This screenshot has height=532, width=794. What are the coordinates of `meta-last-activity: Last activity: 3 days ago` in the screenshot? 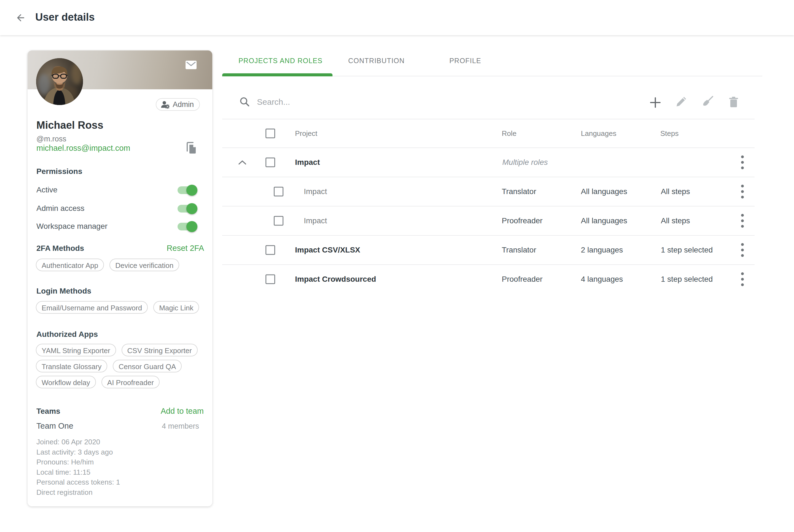 It's located at (78, 452).